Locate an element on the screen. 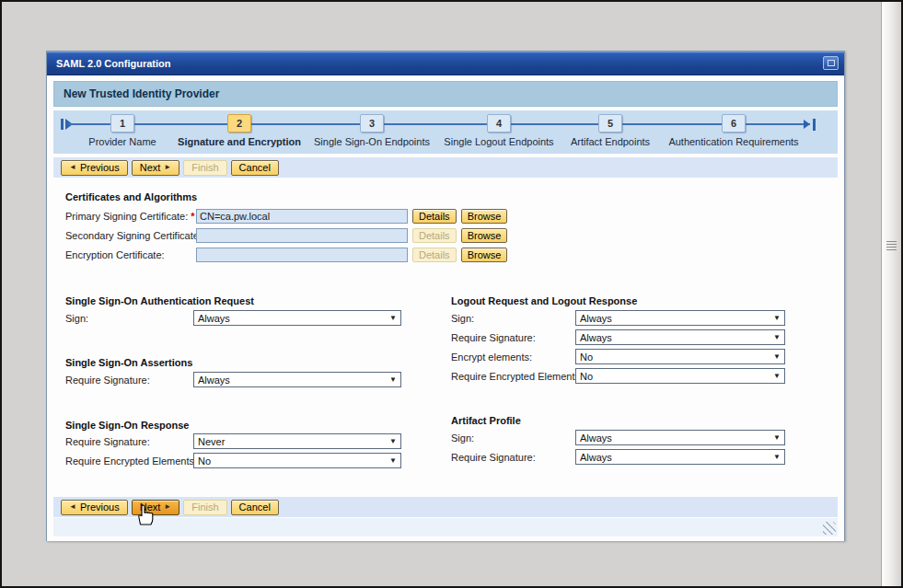  primary-browse-button: Browse is located at coordinates (484, 216).